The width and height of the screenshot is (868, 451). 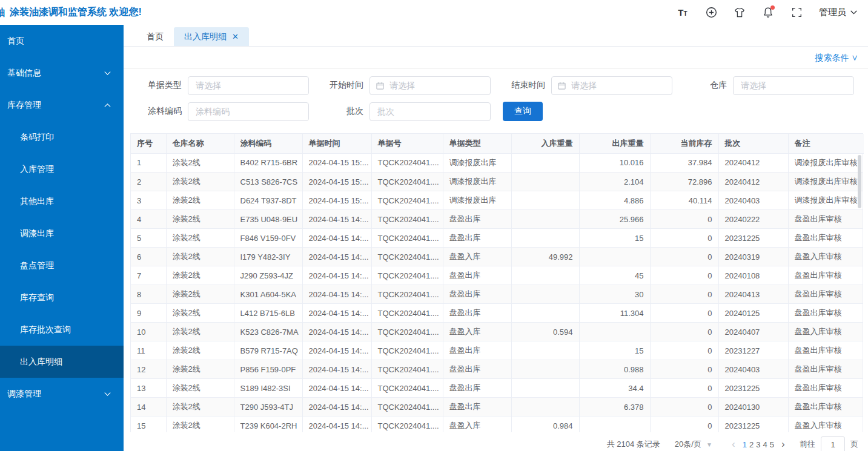 What do you see at coordinates (407, 143) in the screenshot?
I see `column-header-doc-no: 单据号` at bounding box center [407, 143].